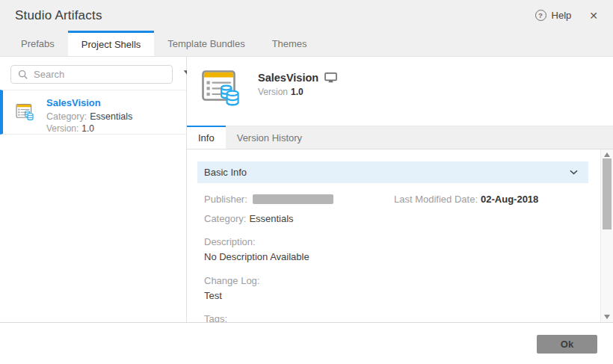  Describe the element at coordinates (206, 138) in the screenshot. I see `tab-info: Info` at that location.